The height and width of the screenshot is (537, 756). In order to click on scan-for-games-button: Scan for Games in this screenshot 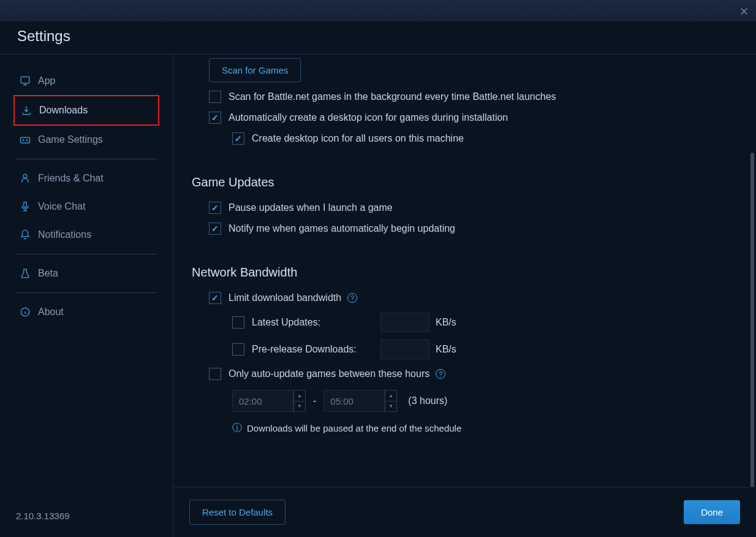, I will do `click(255, 70)`.